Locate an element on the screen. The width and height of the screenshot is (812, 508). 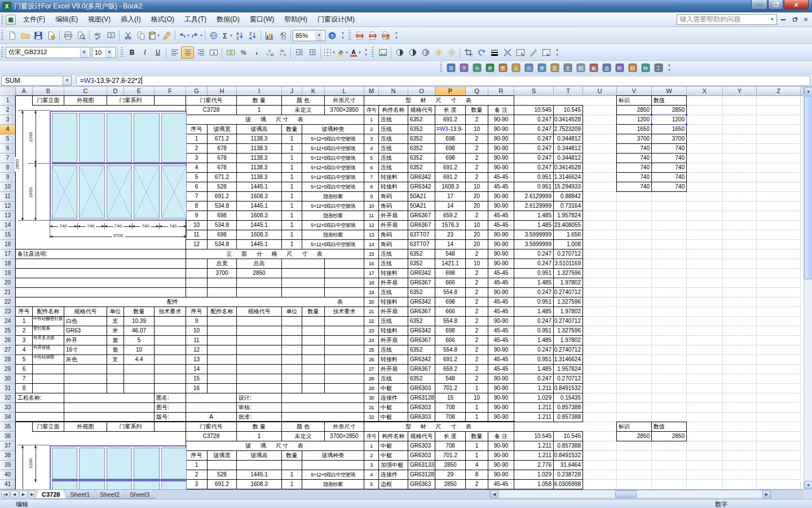
toolbar-options-chevron: ▾▾ is located at coordinates (557, 52).